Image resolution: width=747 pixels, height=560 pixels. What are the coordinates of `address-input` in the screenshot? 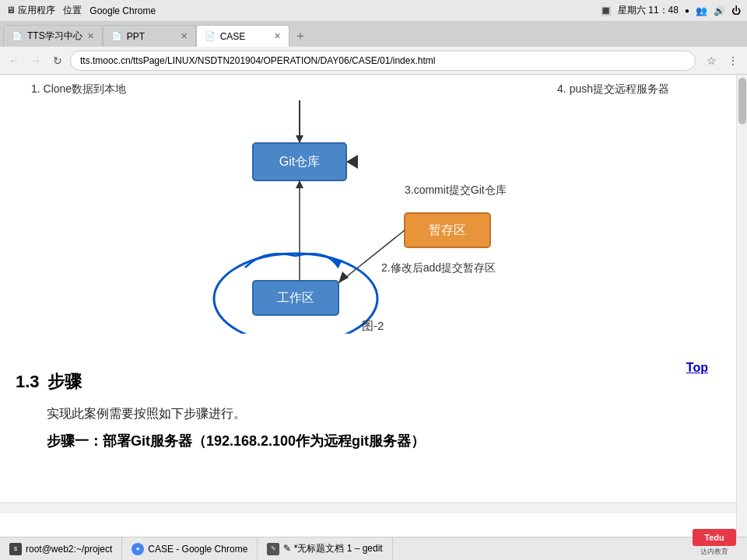 It's located at (383, 61).